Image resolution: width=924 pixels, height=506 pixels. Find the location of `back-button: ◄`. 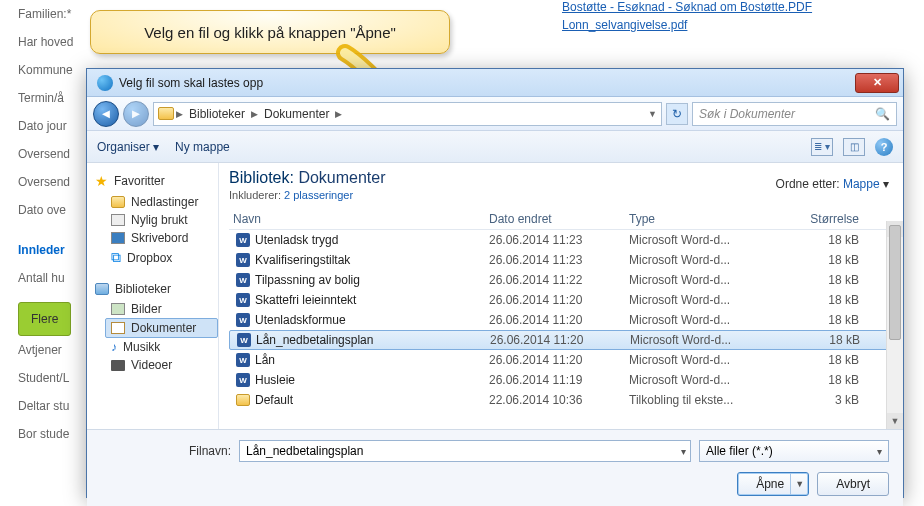

back-button: ◄ is located at coordinates (106, 114).